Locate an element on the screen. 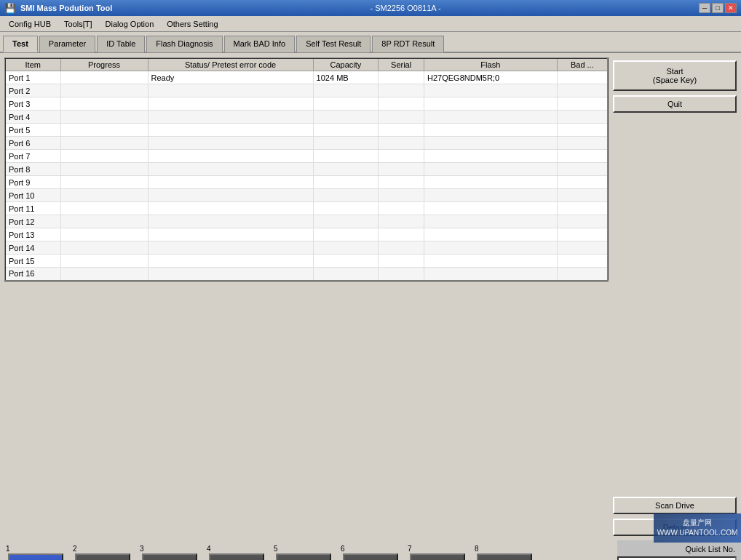  table-row: Port 14 is located at coordinates (306, 248).